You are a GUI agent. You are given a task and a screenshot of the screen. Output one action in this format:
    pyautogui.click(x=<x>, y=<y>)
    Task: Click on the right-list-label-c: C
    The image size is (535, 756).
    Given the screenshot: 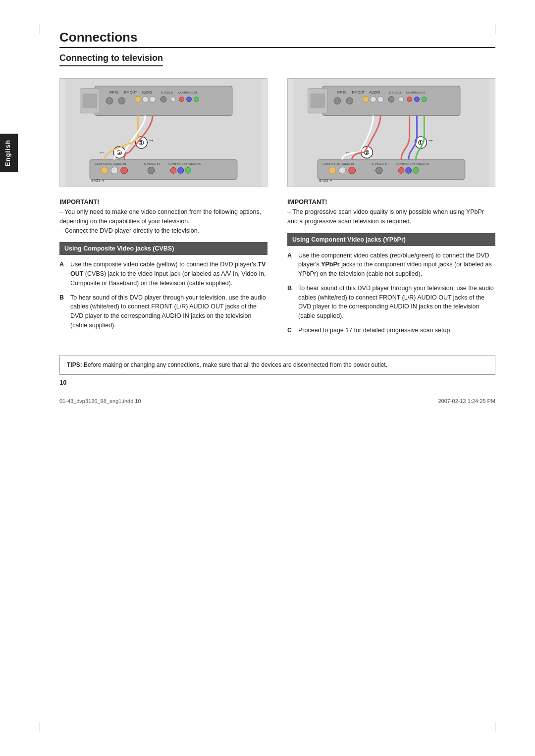 What is the action you would take?
    pyautogui.click(x=291, y=331)
    